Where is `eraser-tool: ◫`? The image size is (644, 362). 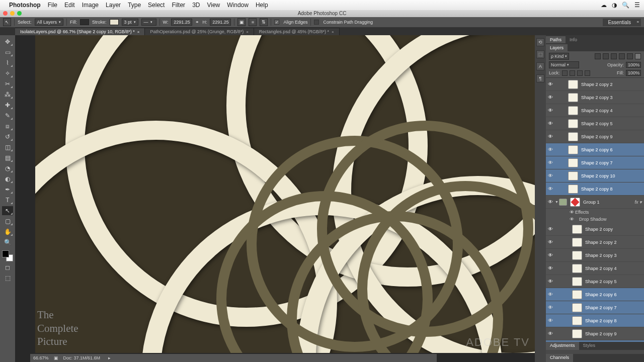 eraser-tool: ◫ is located at coordinates (8, 147).